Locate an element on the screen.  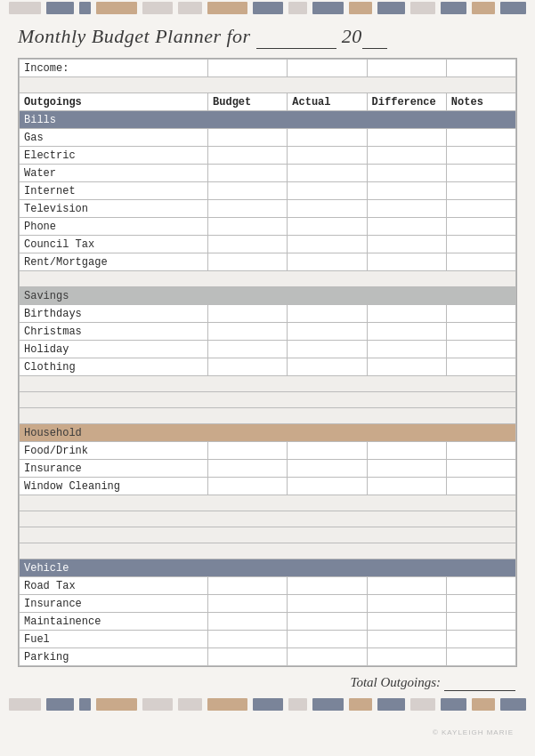
row-council-tax: Council Tax is located at coordinates (268, 245).